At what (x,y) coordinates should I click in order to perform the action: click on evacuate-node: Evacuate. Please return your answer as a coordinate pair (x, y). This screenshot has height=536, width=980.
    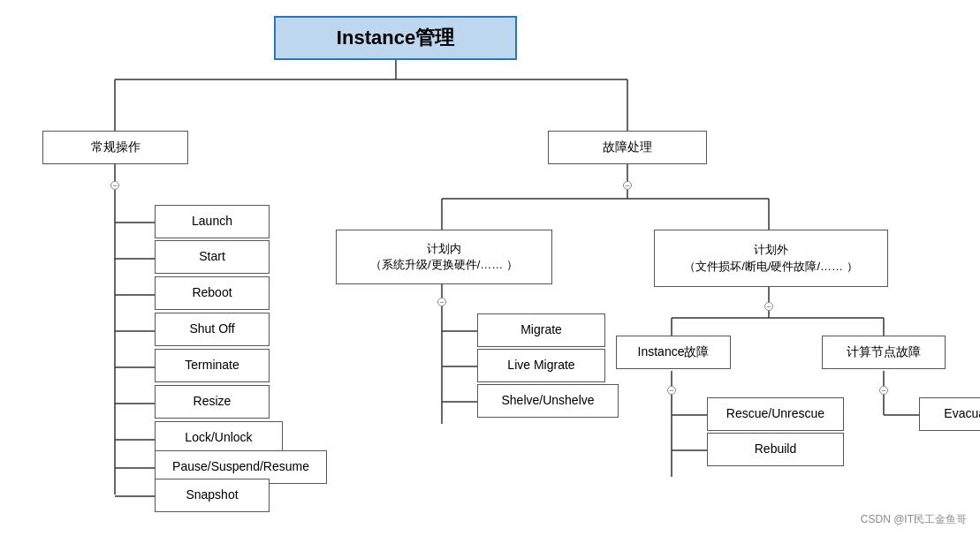
    Looking at the image, I should click on (949, 414).